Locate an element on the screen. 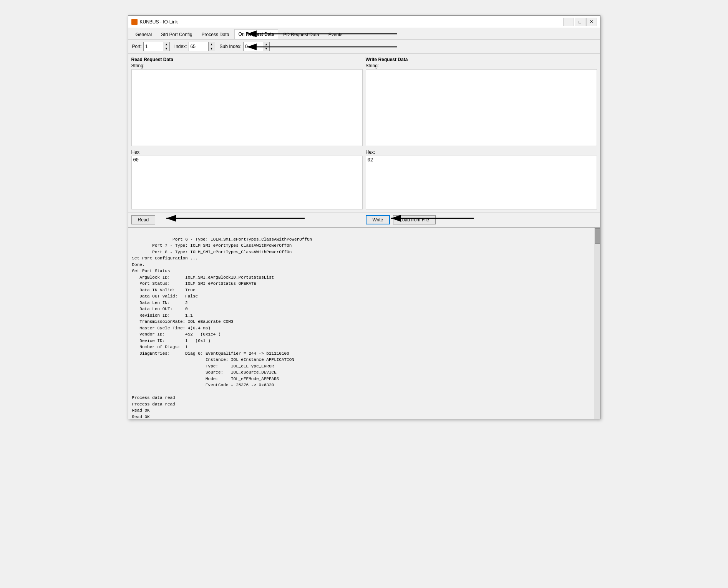  log-scrollbar is located at coordinates (597, 323).